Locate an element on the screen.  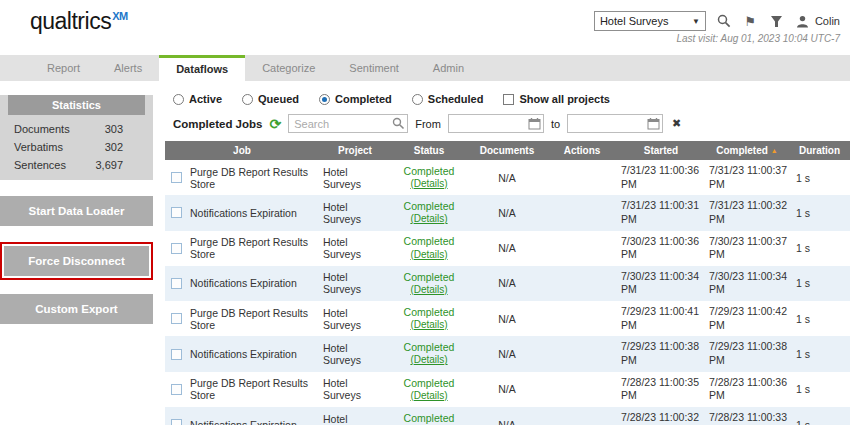
project-selector: Hotel Surveys ▼ is located at coordinates (650, 21).